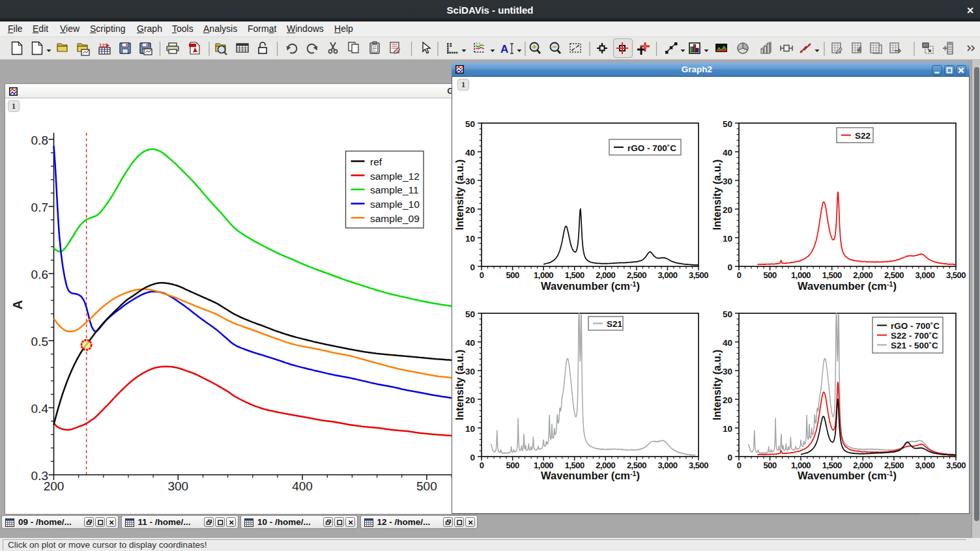  What do you see at coordinates (615, 324) in the screenshot?
I see `svg-text: S21` at bounding box center [615, 324].